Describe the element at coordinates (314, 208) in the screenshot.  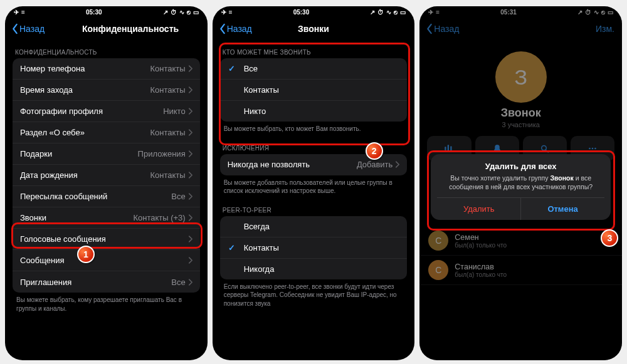
I see `section-p2p: PEER-TO-PEER` at that location.